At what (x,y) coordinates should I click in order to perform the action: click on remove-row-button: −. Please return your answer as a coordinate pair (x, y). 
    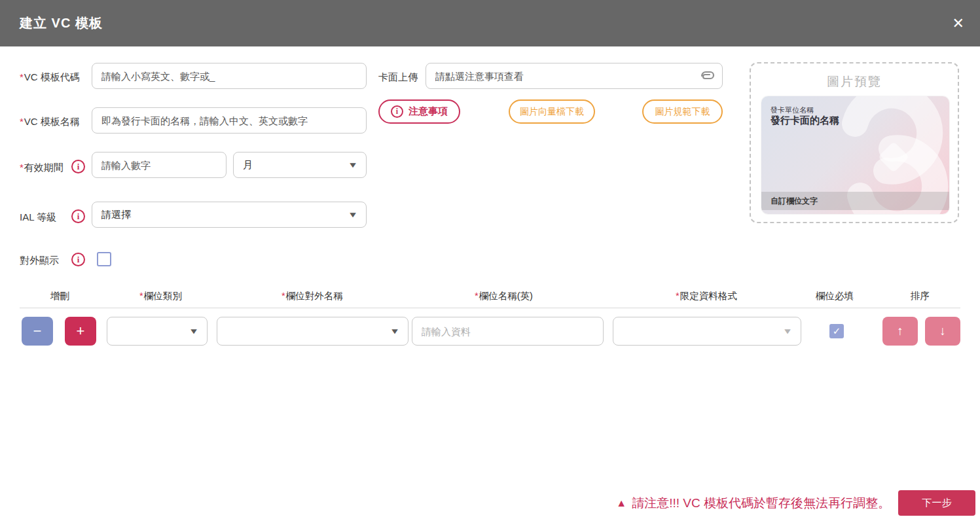
    Looking at the image, I should click on (37, 331).